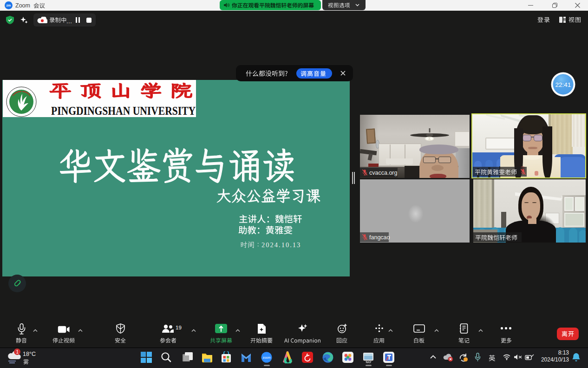 Image resolution: width=588 pixels, height=368 pixels. I want to click on svg-text: 22:41, so click(563, 85).